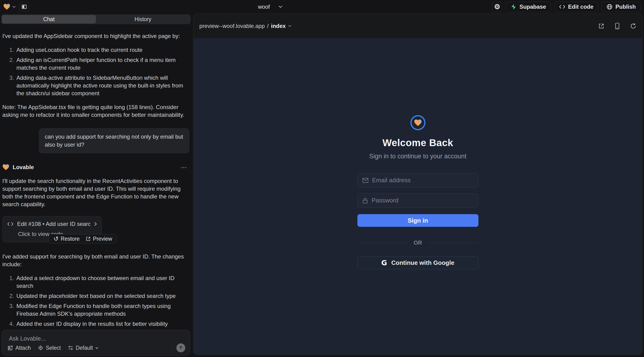  Describe the element at coordinates (99, 239) in the screenshot. I see `preview-button: Preview` at that location.